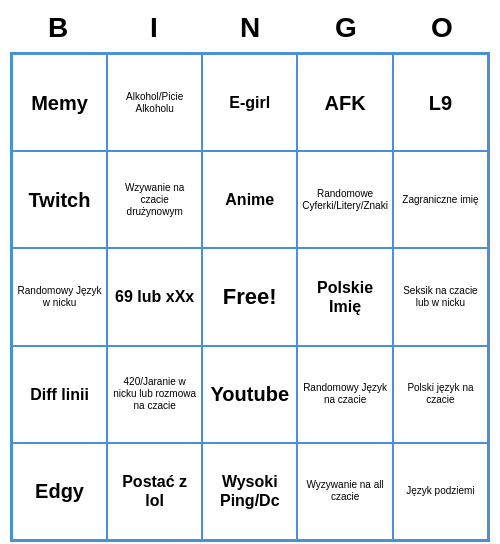 The image size is (500, 544). Describe the element at coordinates (250, 28) in the screenshot. I see `bingo-header: BINGO` at that location.